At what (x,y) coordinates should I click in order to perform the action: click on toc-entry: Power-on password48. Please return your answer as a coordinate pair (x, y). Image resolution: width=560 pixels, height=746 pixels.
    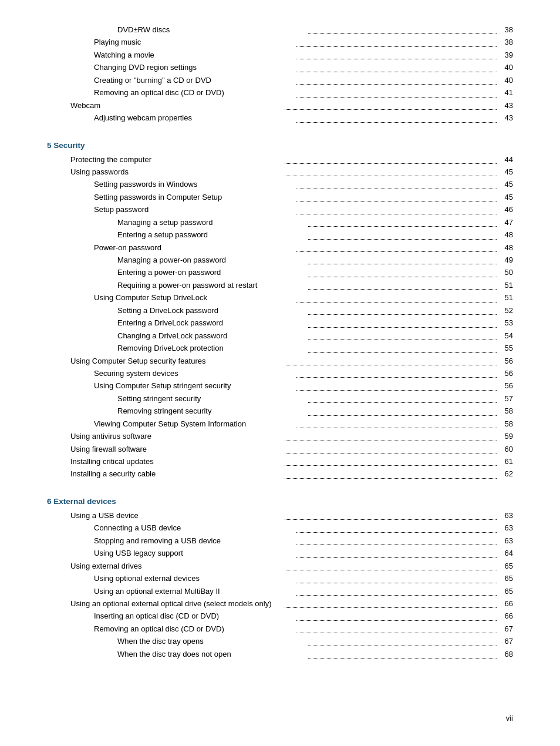
    Looking at the image, I should click on (280, 248).